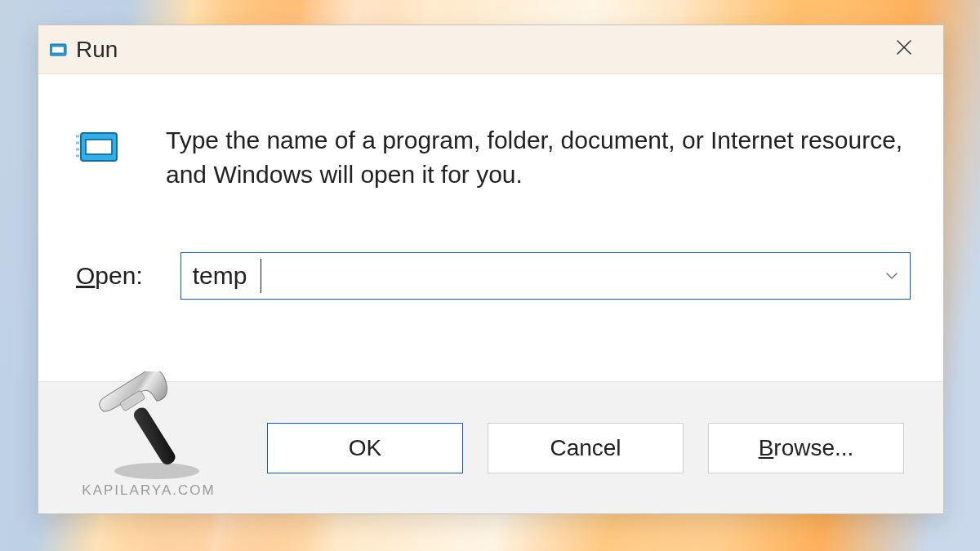 Image resolution: width=980 pixels, height=551 pixels. What do you see at coordinates (546, 276) in the screenshot?
I see `open-combobox` at bounding box center [546, 276].